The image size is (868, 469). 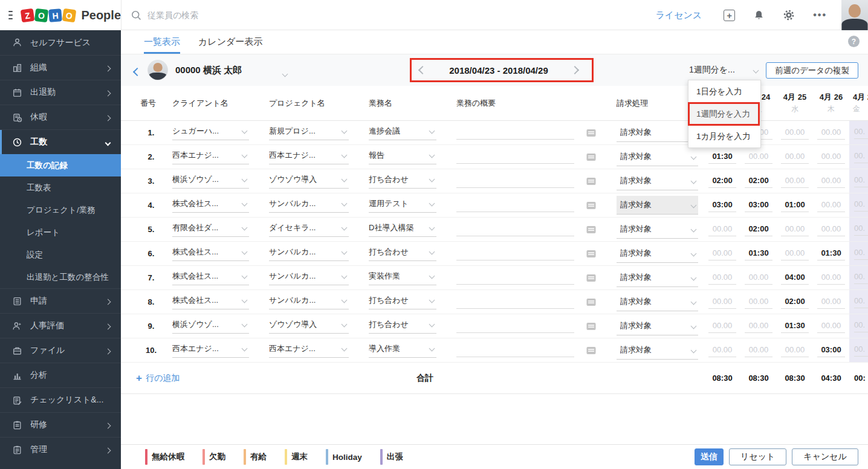 I want to click on employee-chevron-icon, so click(x=285, y=73).